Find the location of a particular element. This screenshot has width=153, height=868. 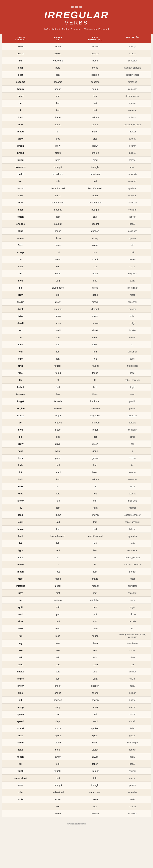

table-row: comeclungclungagarrar is located at coordinates (77, 238).